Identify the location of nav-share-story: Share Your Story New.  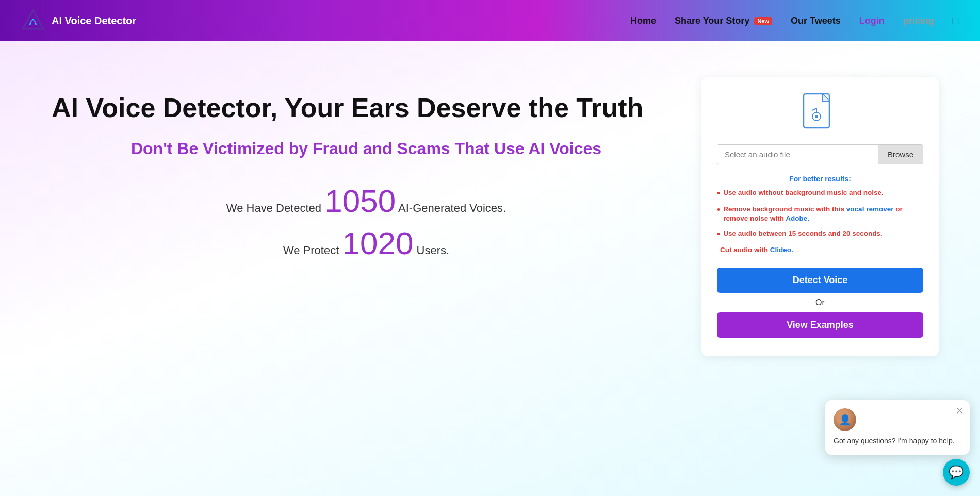
(723, 21).